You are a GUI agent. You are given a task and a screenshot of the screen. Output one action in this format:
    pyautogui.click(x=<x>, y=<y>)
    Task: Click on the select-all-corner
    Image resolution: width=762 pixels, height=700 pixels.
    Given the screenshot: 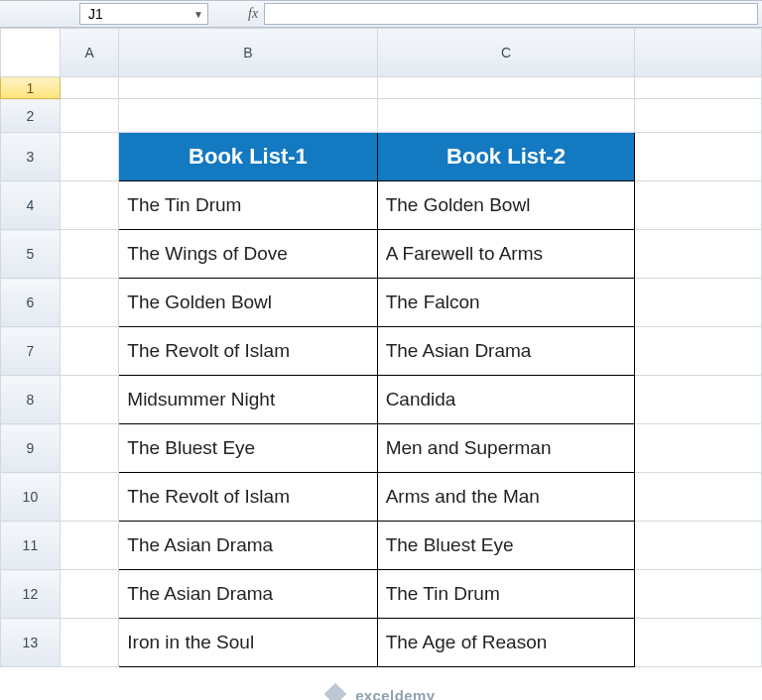 What is the action you would take?
    pyautogui.click(x=31, y=54)
    